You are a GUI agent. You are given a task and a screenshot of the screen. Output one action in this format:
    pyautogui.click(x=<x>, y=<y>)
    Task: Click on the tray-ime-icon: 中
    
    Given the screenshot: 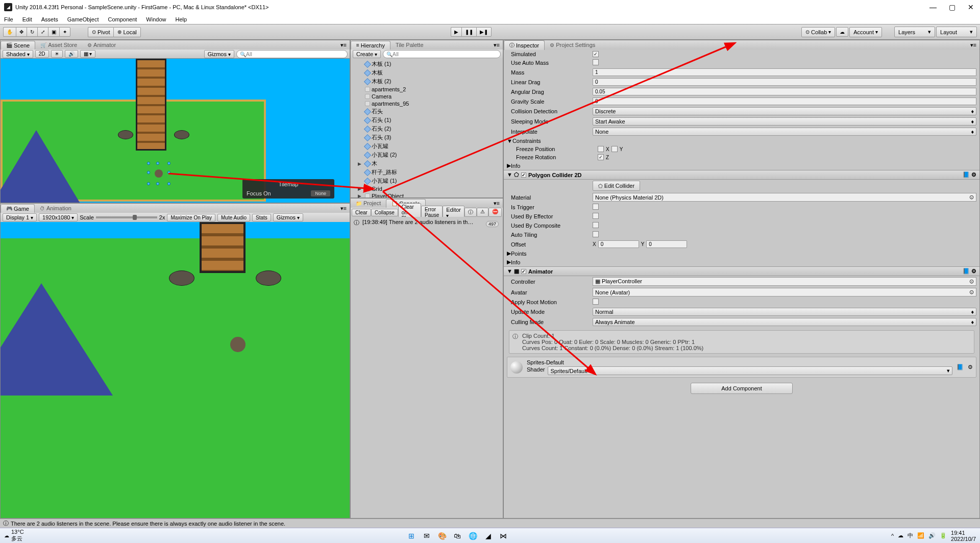 What is the action you would take?
    pyautogui.click(x=911, y=536)
    